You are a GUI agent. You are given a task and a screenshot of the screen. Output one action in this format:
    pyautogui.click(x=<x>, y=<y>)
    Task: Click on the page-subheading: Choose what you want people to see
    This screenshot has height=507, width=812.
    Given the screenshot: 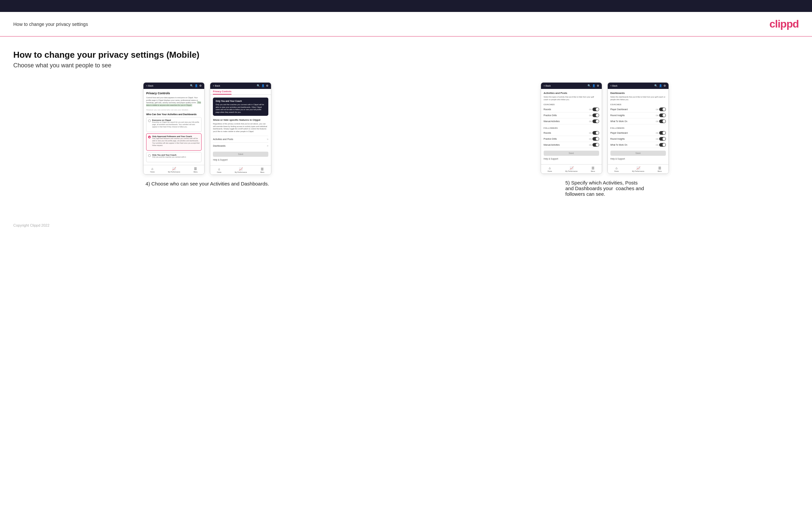 What is the action you would take?
    pyautogui.click(x=406, y=66)
    